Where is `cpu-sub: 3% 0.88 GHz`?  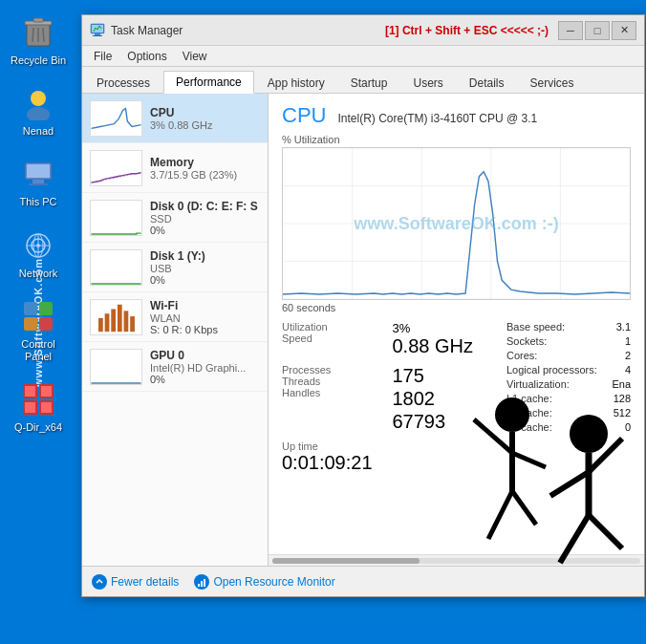 cpu-sub: 3% 0.88 GHz is located at coordinates (205, 125).